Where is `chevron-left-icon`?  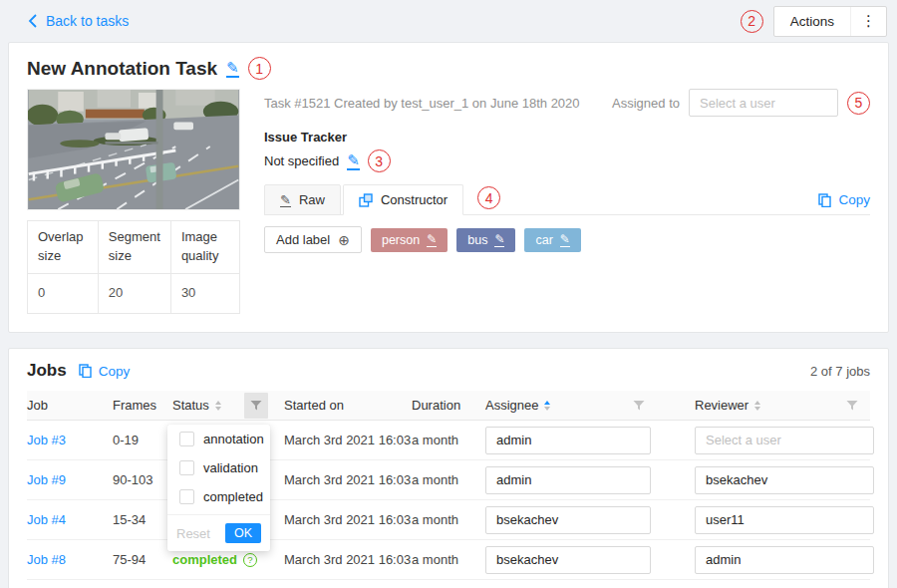 chevron-left-icon is located at coordinates (32, 21).